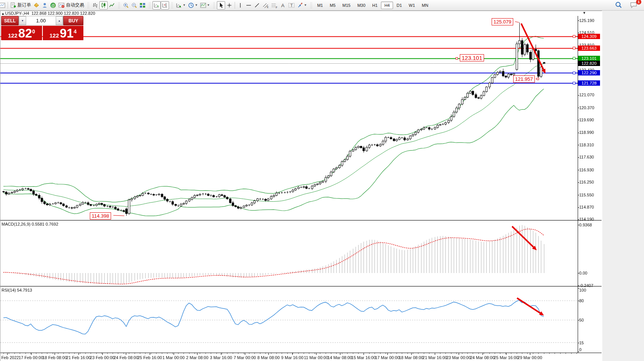 Image resolution: width=644 pixels, height=361 pixels. Describe the element at coordinates (54, 36) in the screenshot. I see `buy-price-big-figure: 122` at that location.